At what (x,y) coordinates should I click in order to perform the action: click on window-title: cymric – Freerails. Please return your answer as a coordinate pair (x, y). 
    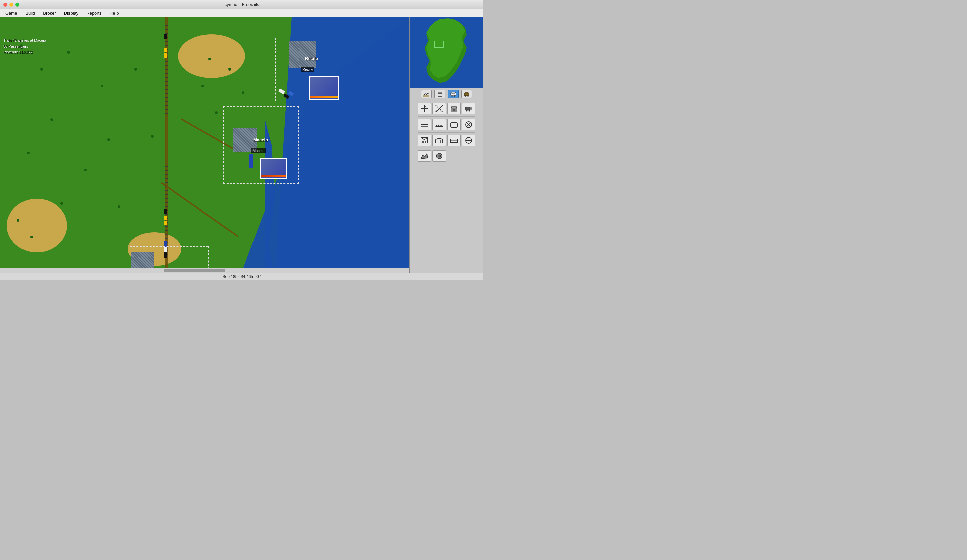
    Looking at the image, I should click on (242, 5).